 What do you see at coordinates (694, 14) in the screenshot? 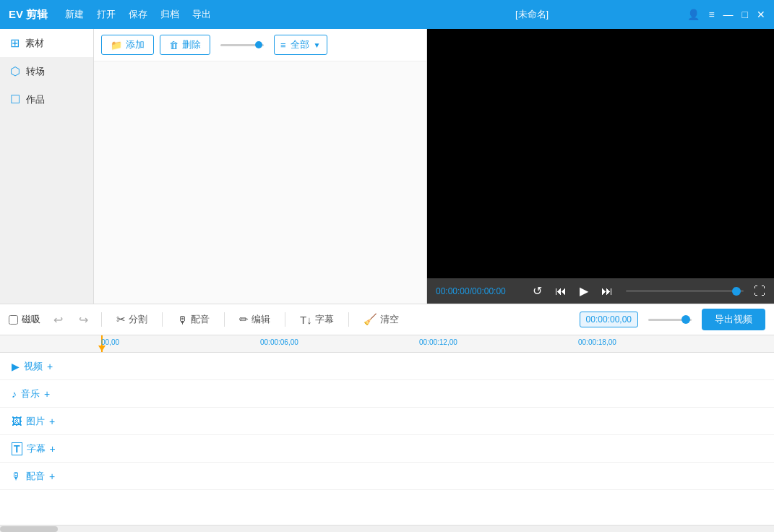
I see `user-icon: 👤` at bounding box center [694, 14].